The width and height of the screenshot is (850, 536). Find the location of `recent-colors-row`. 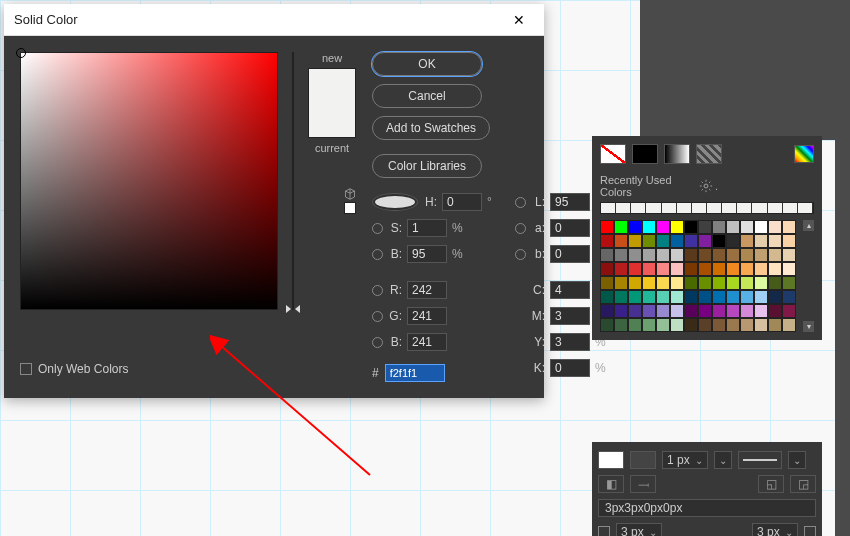

recent-colors-row is located at coordinates (707, 208).